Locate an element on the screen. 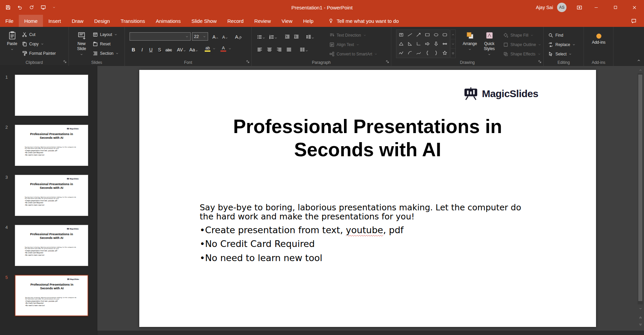 This screenshot has height=335, width=644. increase-indent-button is located at coordinates (296, 36).